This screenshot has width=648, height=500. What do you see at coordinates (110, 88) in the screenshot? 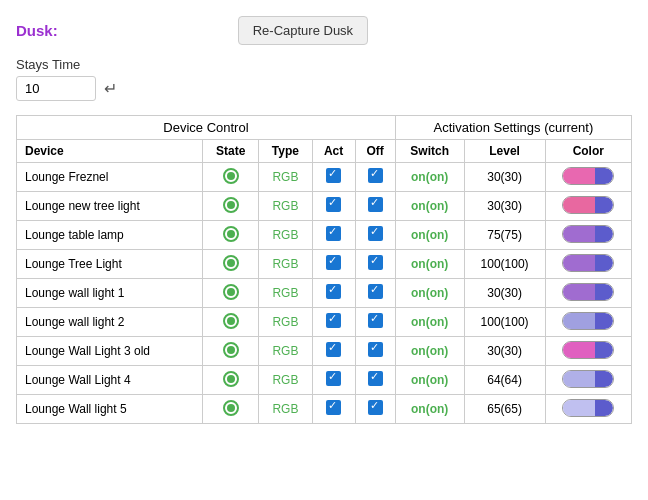
I see `enter-icon: ↵` at bounding box center [110, 88].